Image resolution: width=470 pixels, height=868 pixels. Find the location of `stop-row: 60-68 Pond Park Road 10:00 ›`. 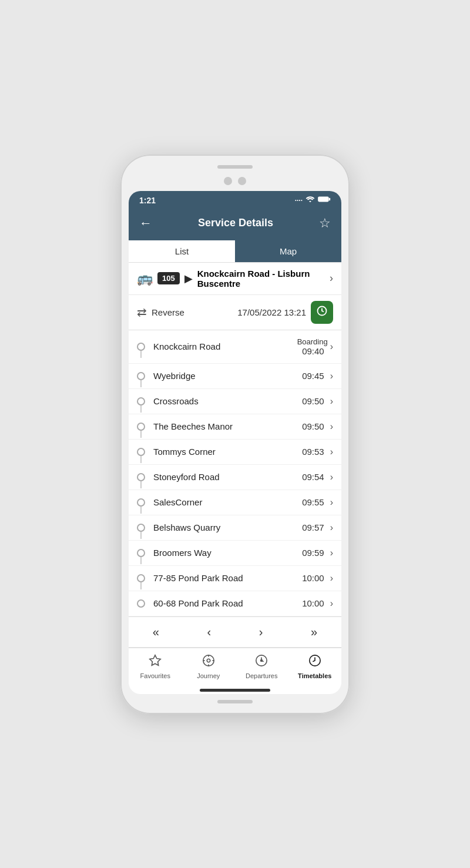

stop-row: 60-68 Pond Park Road 10:00 › is located at coordinates (235, 604).